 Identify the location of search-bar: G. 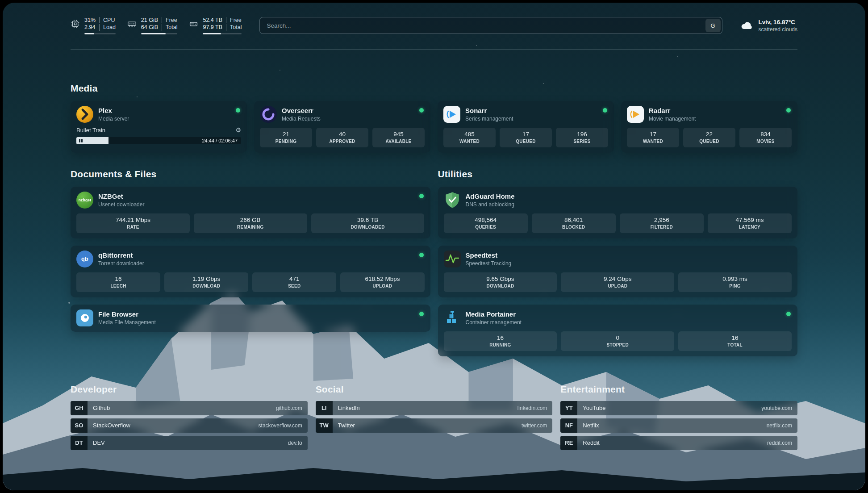
(491, 25).